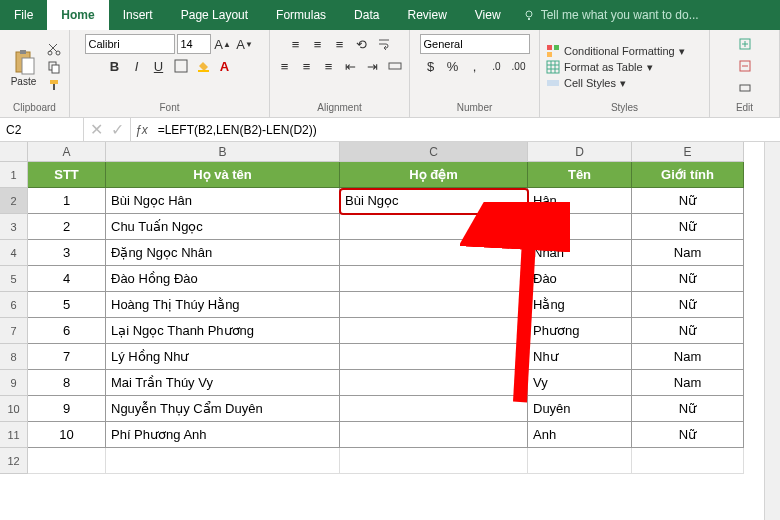  Describe the element at coordinates (54, 85) in the screenshot. I see `format-painter-button` at that location.